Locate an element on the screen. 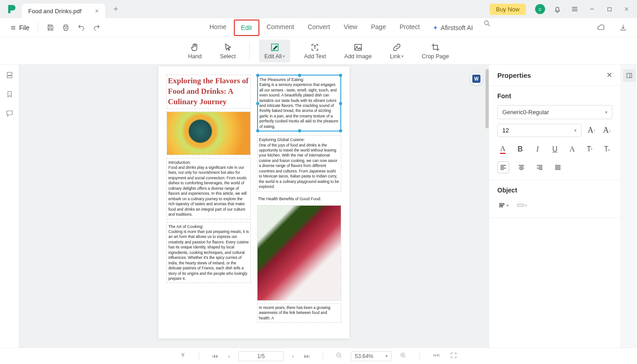 The height and width of the screenshot is (364, 637). save-icon is located at coordinates (51, 28).